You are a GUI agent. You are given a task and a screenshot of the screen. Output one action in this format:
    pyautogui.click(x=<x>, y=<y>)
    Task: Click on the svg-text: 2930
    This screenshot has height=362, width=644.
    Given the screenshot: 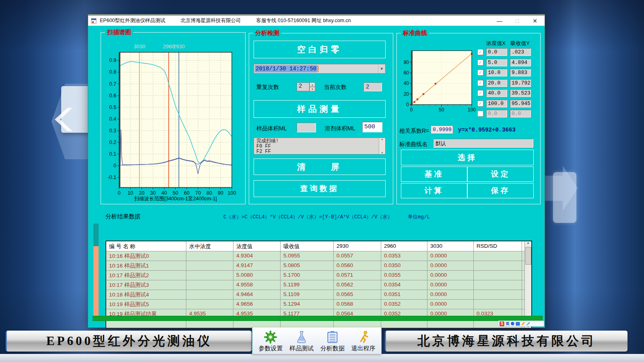 What is the action you would take?
    pyautogui.click(x=179, y=47)
    